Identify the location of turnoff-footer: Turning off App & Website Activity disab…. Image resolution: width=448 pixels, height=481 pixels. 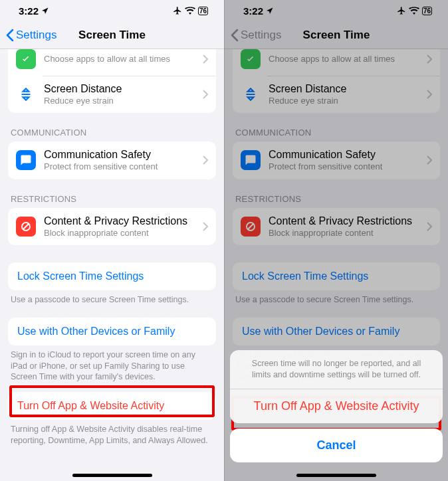
(112, 433).